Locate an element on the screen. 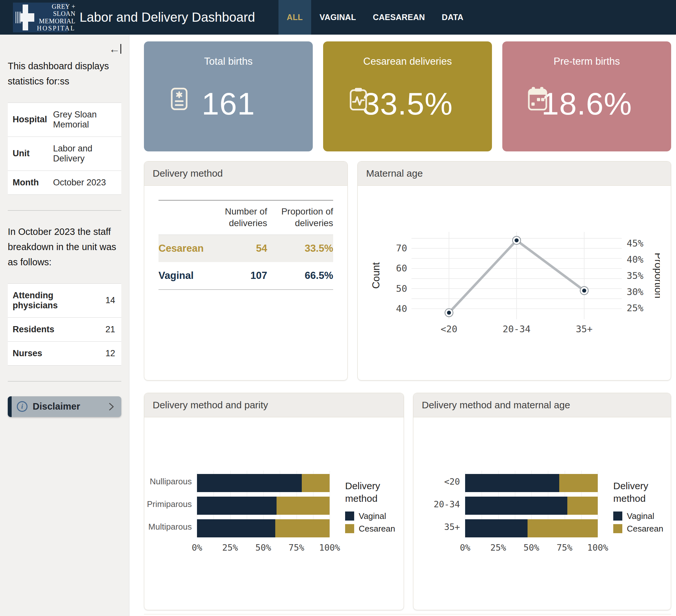  chevron-right-icon is located at coordinates (111, 406).